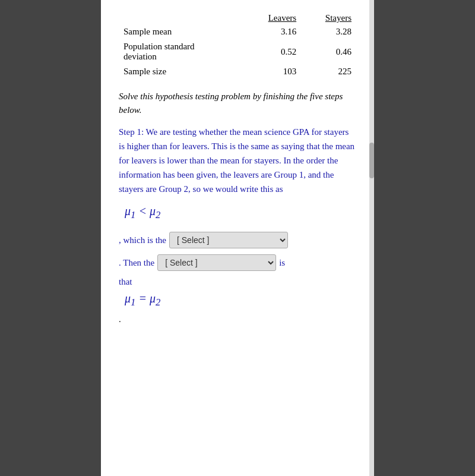 The width and height of the screenshot is (475, 476). What do you see at coordinates (272, 71) in the screenshot?
I see `row-val-leavers-size: 103` at bounding box center [272, 71].